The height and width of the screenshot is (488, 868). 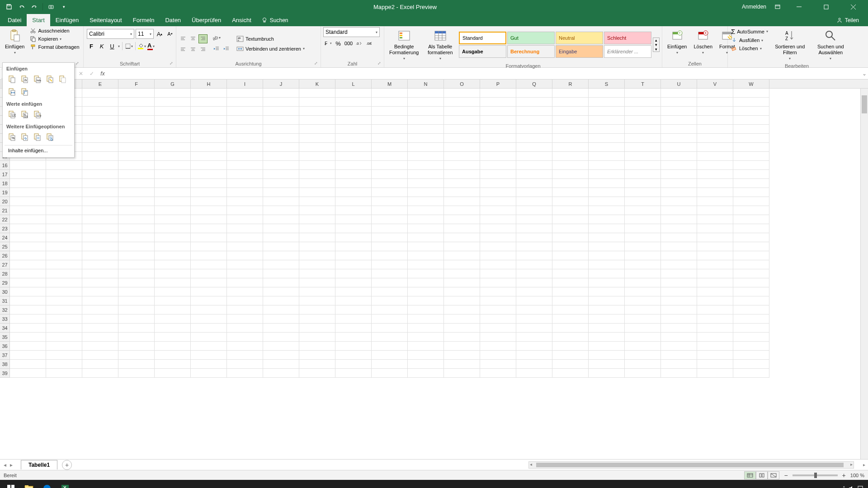 I want to click on gallery-down: ▾, so click(x=656, y=45).